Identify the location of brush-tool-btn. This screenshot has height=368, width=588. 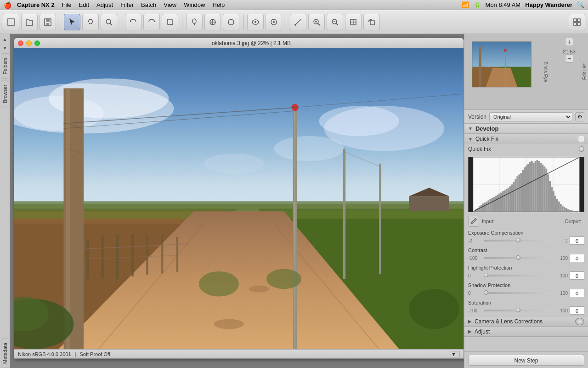
(194, 22).